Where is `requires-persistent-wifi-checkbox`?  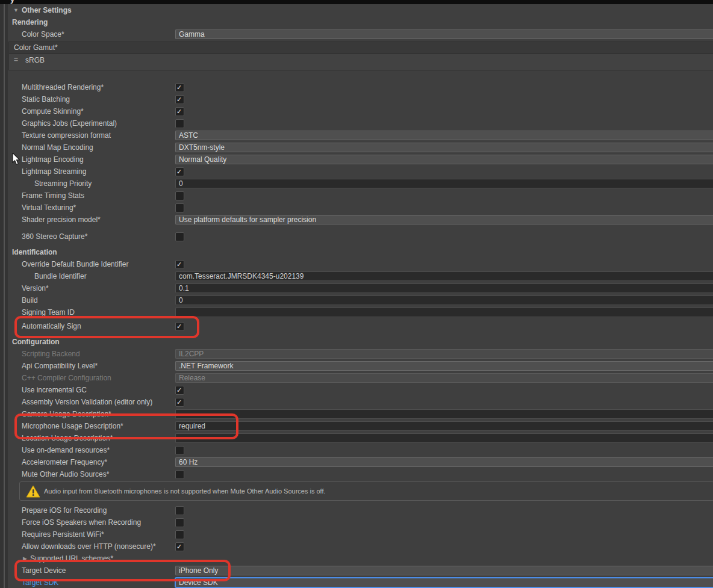 requires-persistent-wifi-checkbox is located at coordinates (179, 534).